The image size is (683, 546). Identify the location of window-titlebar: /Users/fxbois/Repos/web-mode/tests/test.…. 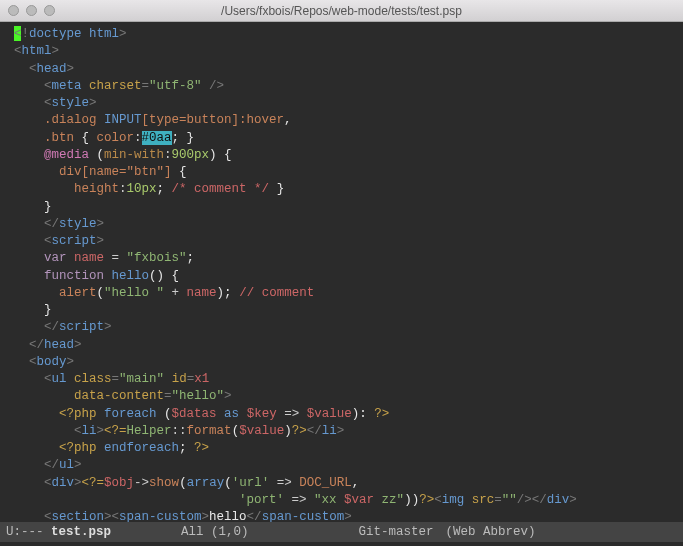
(342, 11).